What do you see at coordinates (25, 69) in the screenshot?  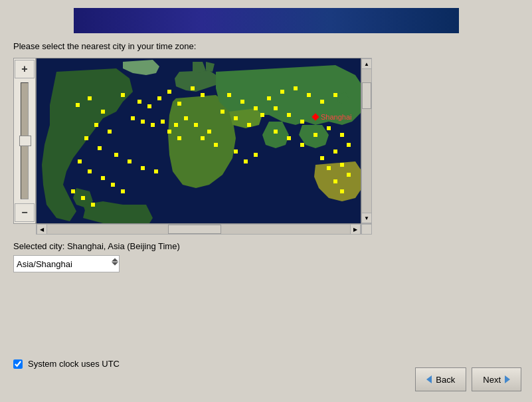 I see `zoom-in-button: +` at bounding box center [25, 69].